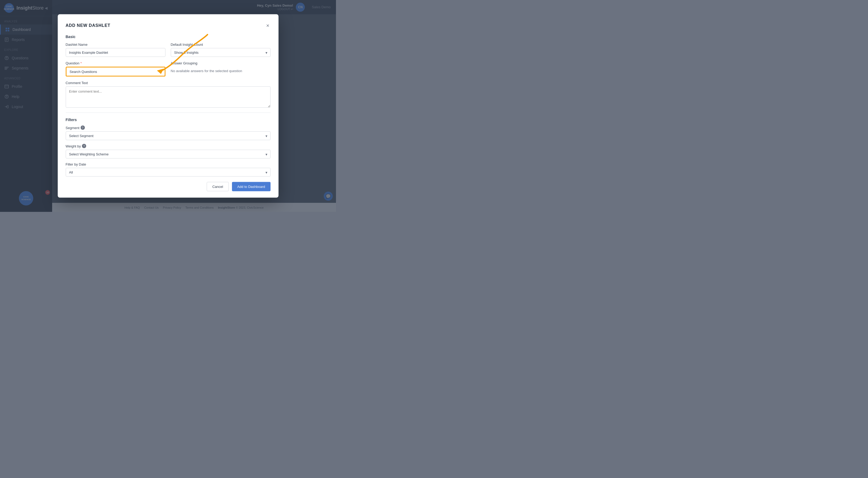 This screenshot has height=478, width=868. I want to click on segment-select-wrap: Select Segment, so click(168, 136).